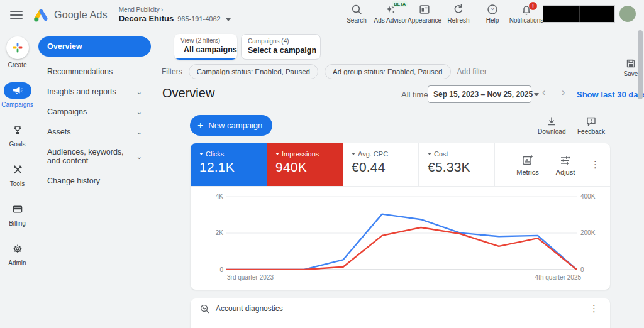  I want to click on next-range-button: ›, so click(564, 92).